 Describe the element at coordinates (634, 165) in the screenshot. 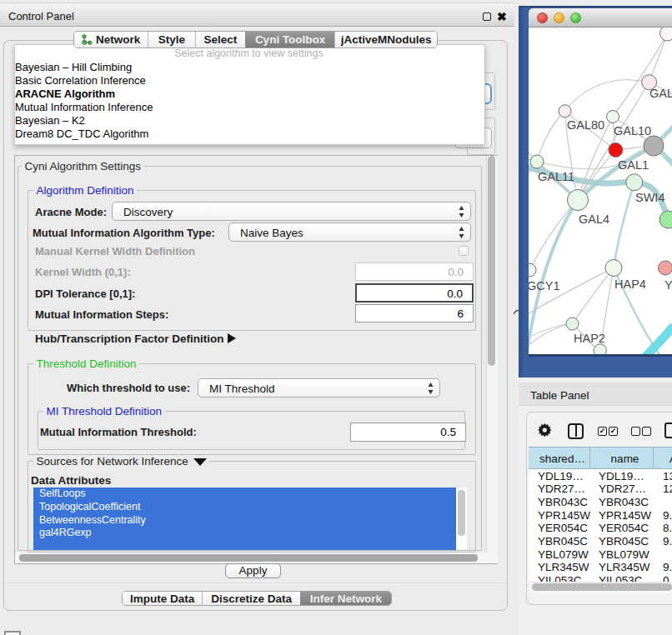

I see `svg-text: GAL1` at that location.